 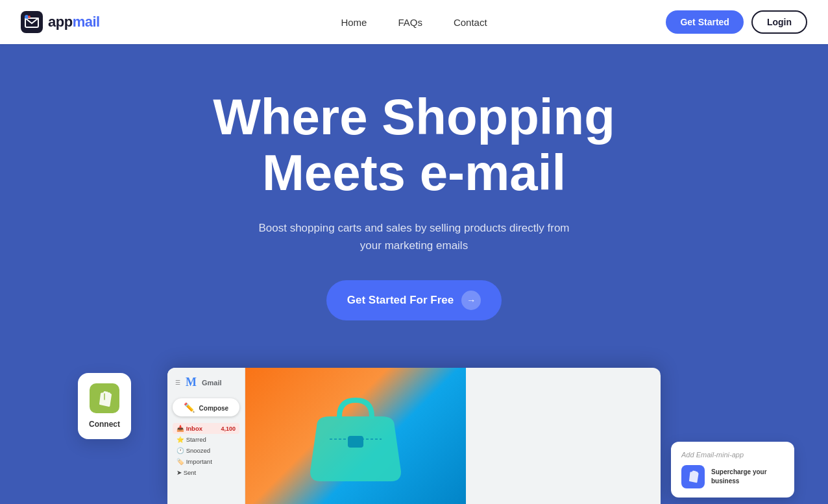 What do you see at coordinates (733, 477) in the screenshot?
I see `add-app-card-row: Supercharge your business` at bounding box center [733, 477].